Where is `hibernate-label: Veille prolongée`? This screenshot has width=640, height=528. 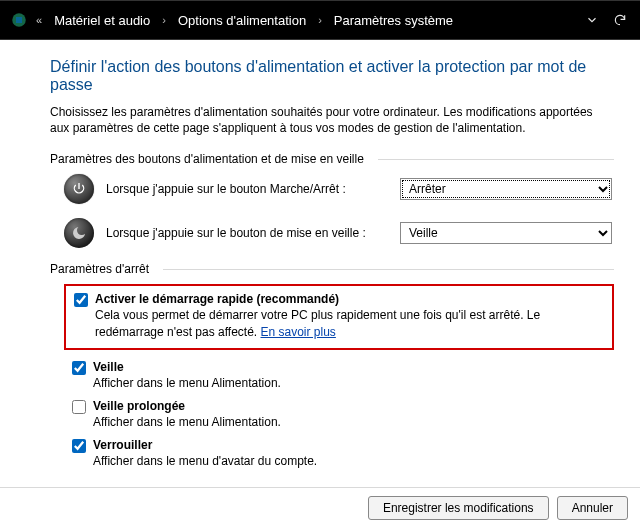 hibernate-label: Veille prolongée is located at coordinates (139, 406).